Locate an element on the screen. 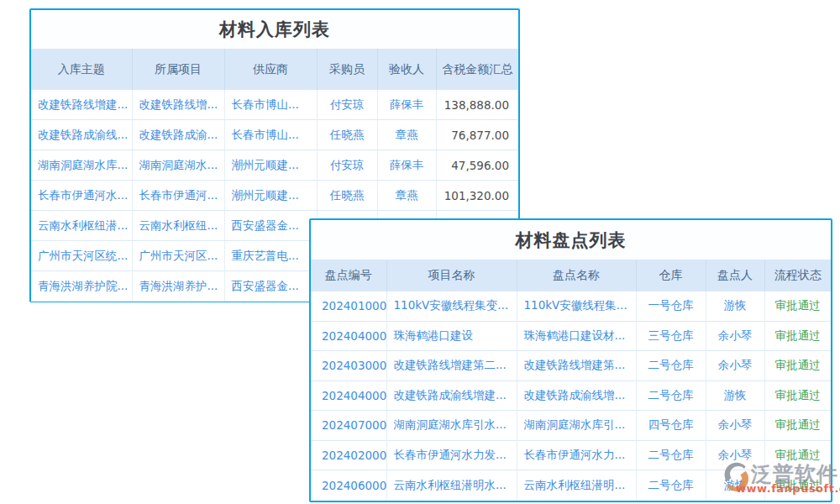 This screenshot has width=840, height=504. column-header: 验收人 is located at coordinates (407, 69).